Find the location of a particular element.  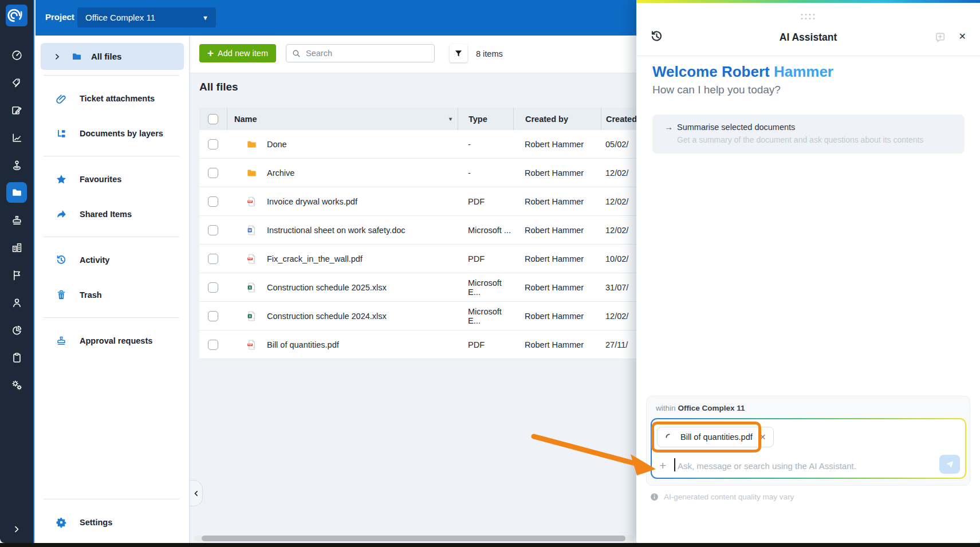

welcome-heading: Welcome Robert Hammer is located at coordinates (743, 72).